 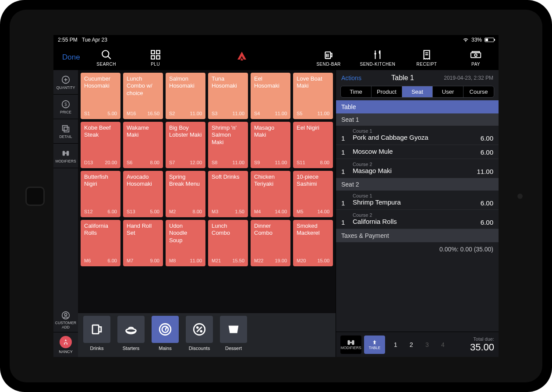 I want to click on product-tile: 10-piece Sashimi M5 14.00, so click(x=313, y=194).